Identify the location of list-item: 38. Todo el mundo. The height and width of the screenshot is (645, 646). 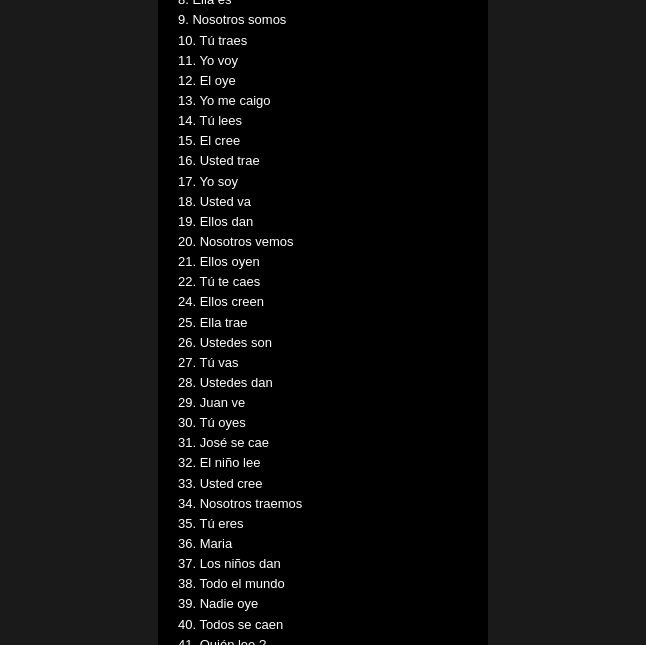
(323, 584).